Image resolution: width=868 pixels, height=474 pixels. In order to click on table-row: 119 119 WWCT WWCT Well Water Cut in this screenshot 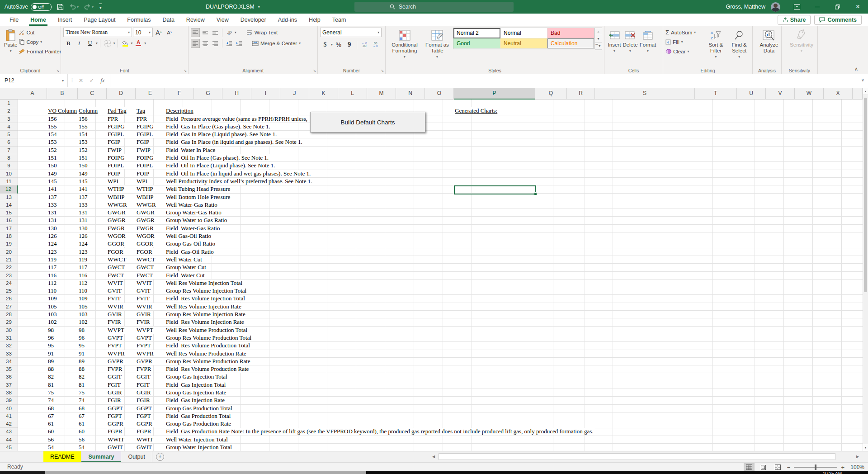, I will do `click(440, 260)`.